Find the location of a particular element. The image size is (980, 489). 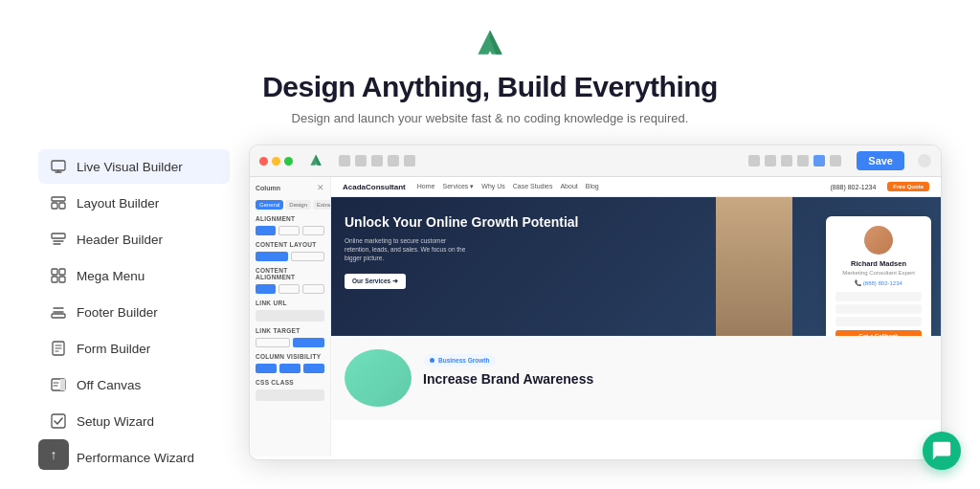

panel-section-target: Link Target is located at coordinates (290, 331).